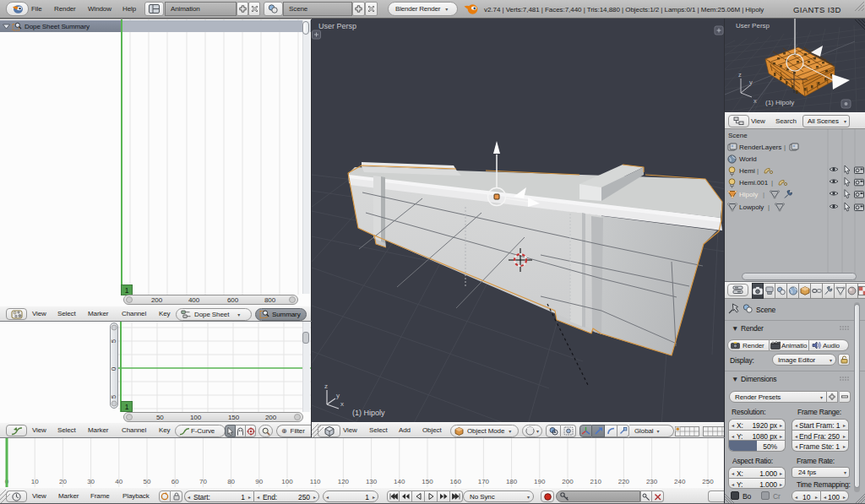  I want to click on svg-text: 210, so click(596, 481).